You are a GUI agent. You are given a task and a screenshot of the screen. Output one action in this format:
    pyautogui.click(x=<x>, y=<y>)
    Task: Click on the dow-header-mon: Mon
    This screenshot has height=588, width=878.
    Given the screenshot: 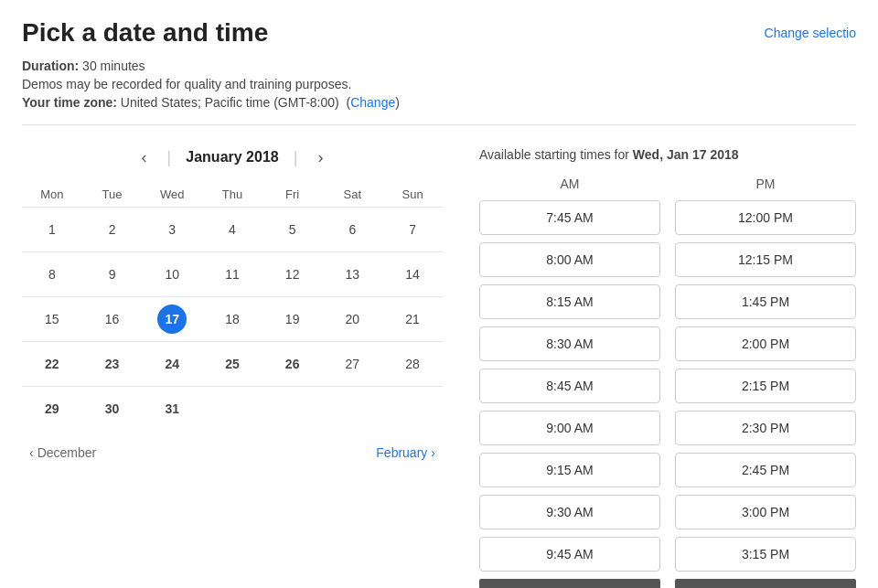 What is the action you would take?
    pyautogui.click(x=52, y=195)
    